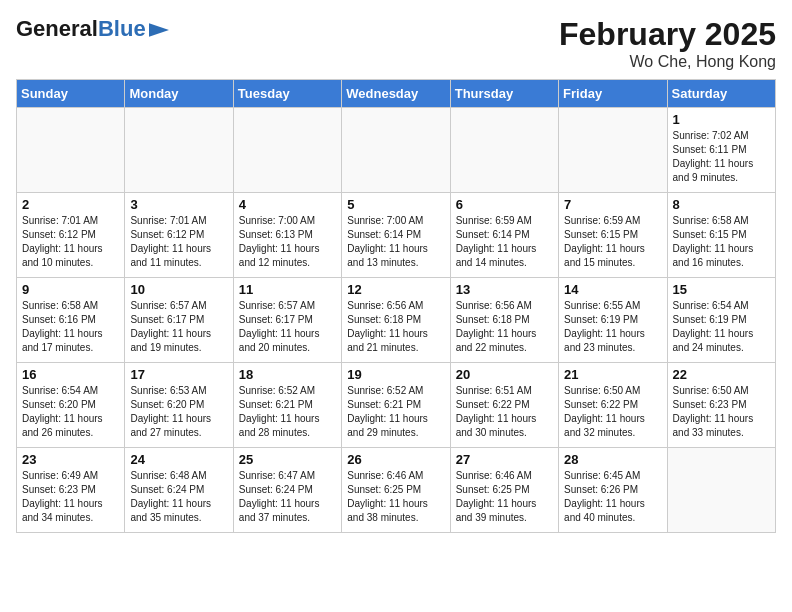  What do you see at coordinates (722, 327) in the screenshot?
I see `day-info: Sunrise: 6:54 AMSunset: 6:19 PMDaylight:…` at bounding box center [722, 327].